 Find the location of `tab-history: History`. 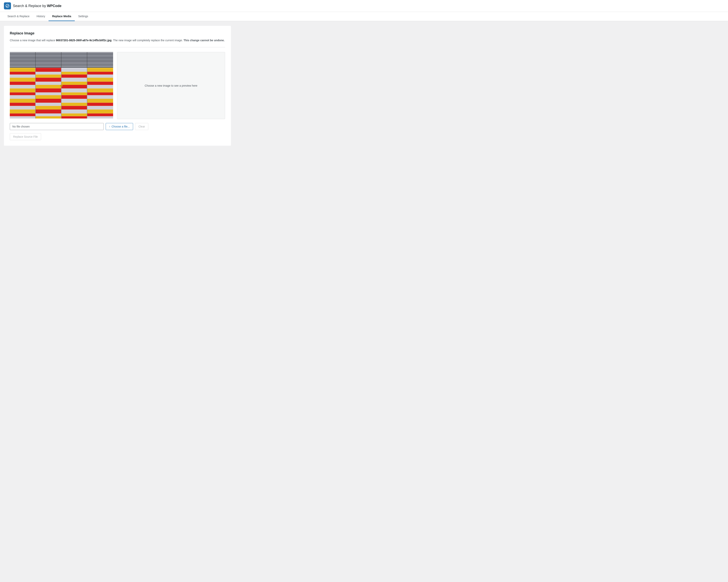

tab-history: History is located at coordinates (41, 17).